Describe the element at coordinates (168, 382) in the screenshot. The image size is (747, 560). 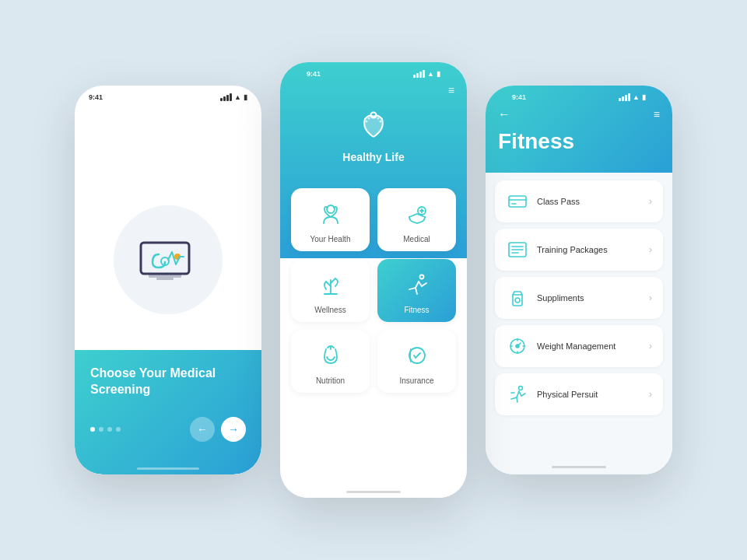
I see `cta-title: Choose Your Medical Screening` at that location.